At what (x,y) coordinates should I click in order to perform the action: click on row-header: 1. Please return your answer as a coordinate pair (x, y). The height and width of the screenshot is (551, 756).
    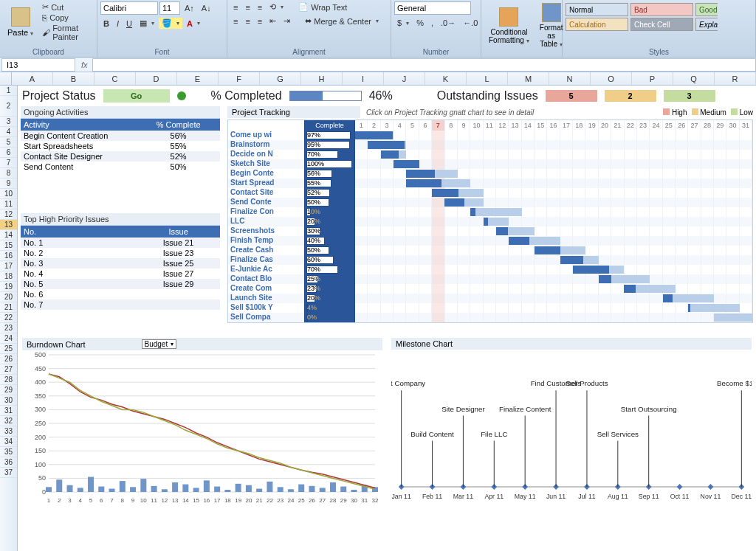
    Looking at the image, I should click on (9, 91).